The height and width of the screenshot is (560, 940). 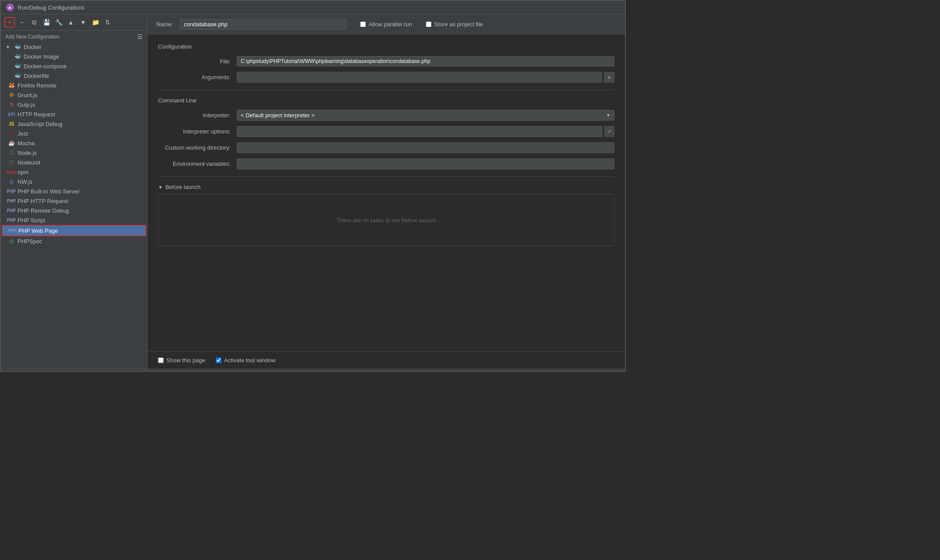 I want to click on arguments-input, so click(x=419, y=77).